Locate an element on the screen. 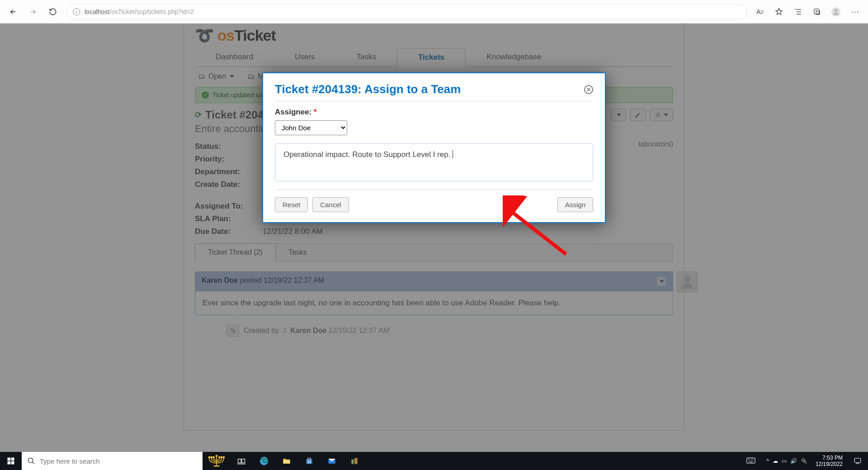 This screenshot has width=868, height=470. read-aloud-icon: A)) is located at coordinates (760, 12).